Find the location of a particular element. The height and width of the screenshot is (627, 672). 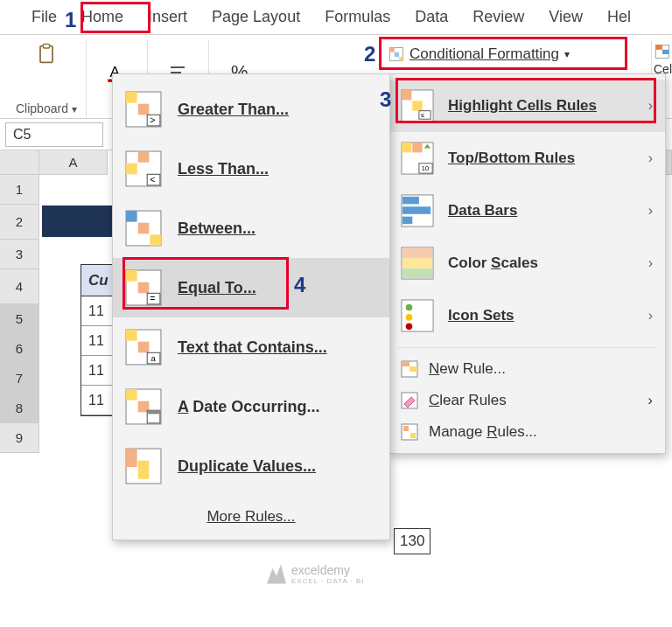

menu-label: Text that Contains... is located at coordinates (252, 347).